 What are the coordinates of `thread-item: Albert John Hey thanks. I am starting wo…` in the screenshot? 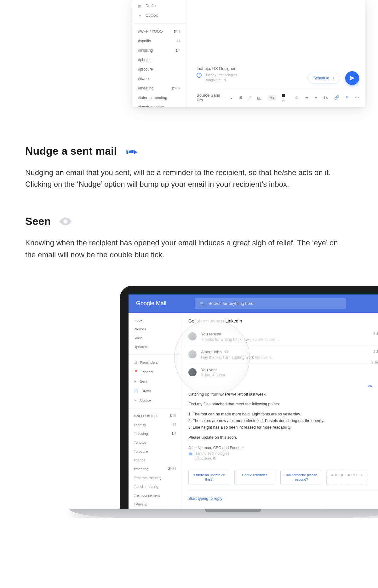 It's located at (283, 355).